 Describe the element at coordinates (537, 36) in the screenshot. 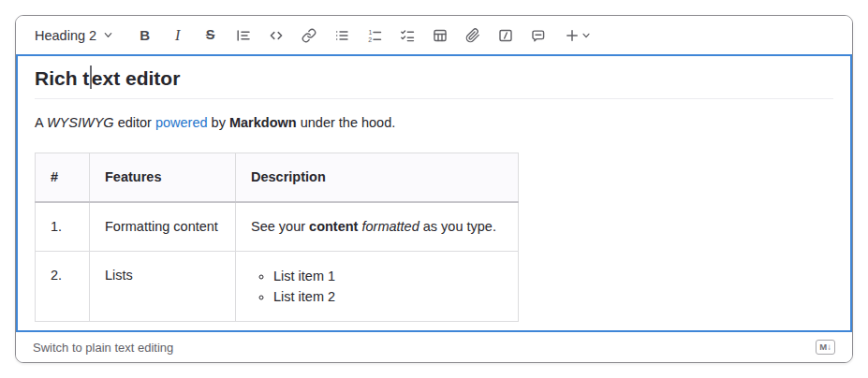

I see `comment-button` at that location.